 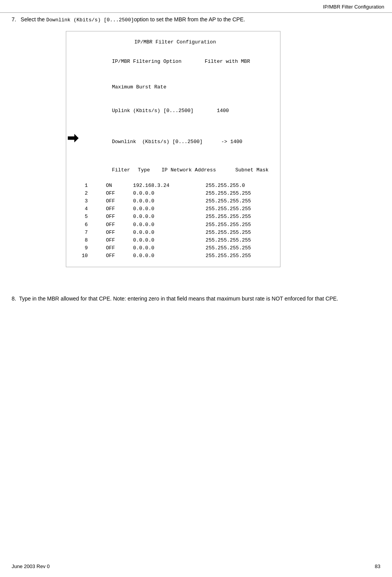 I want to click on step7-text: 7. Select the Downlink (Kbits/s) [0...25…, so click(x=196, y=20).